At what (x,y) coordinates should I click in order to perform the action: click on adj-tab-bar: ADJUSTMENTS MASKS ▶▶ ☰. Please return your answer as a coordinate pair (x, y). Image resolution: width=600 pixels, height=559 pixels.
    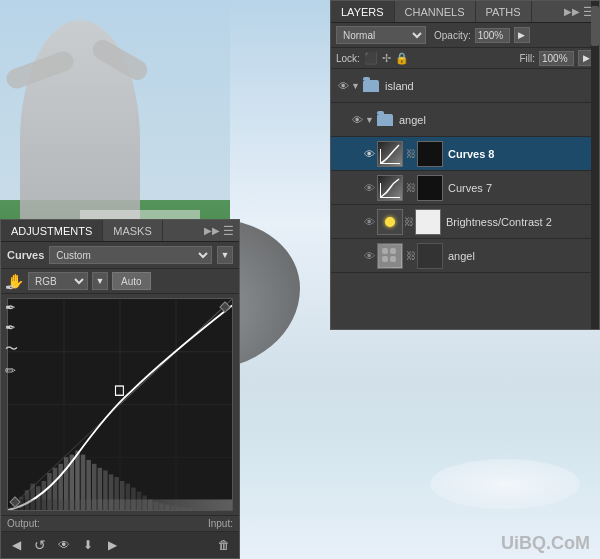
    Looking at the image, I should click on (120, 231).